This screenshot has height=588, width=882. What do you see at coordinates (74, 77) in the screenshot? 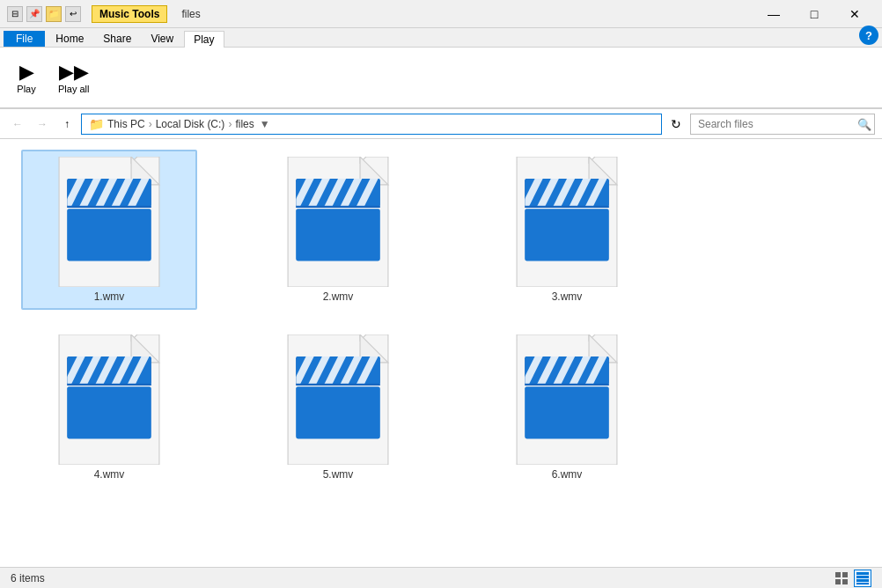
I see `play-all-button: ▶▶ Play all` at bounding box center [74, 77].